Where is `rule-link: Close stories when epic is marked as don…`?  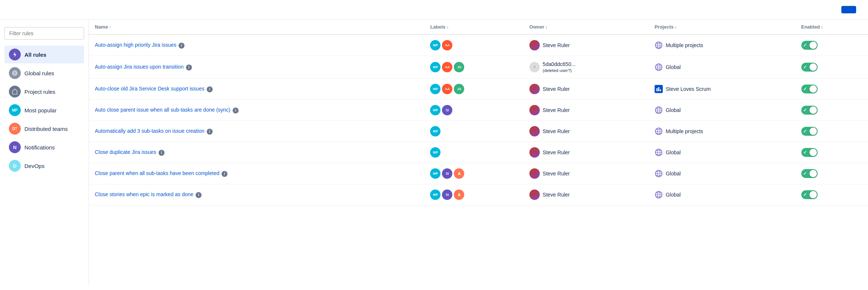 rule-link: Close stories when epic is marked as don… is located at coordinates (144, 194).